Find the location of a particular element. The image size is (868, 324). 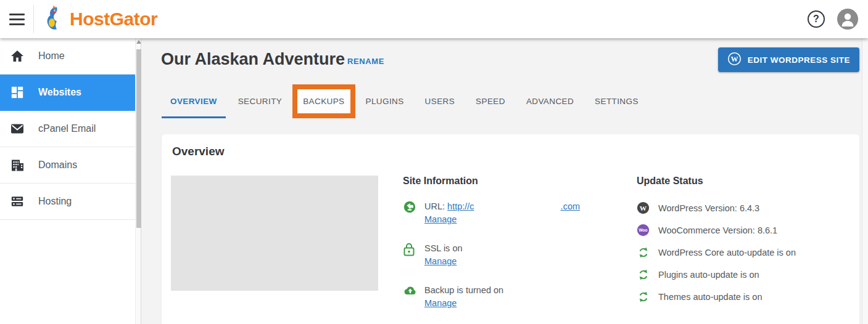

top-app-bar: HostGator ? is located at coordinates (434, 19).